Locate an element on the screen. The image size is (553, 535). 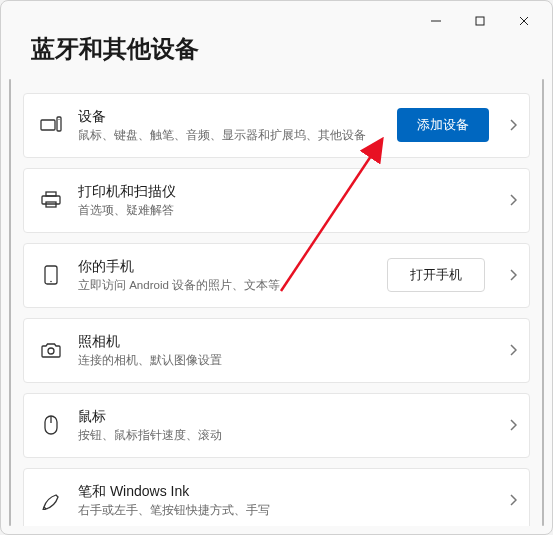
item-subtitle: 立即访问 Android 设备的照片、文本等 is located at coordinates (226, 286).